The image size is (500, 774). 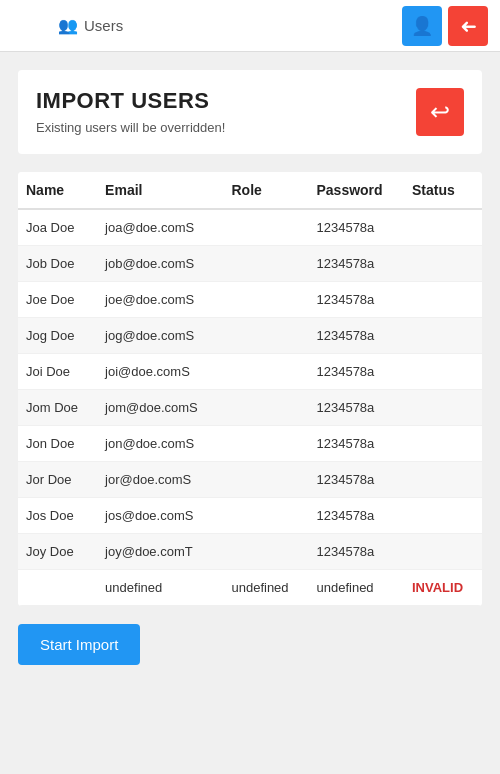 I want to click on cell-0: Jom Doe, so click(x=58, y=408).